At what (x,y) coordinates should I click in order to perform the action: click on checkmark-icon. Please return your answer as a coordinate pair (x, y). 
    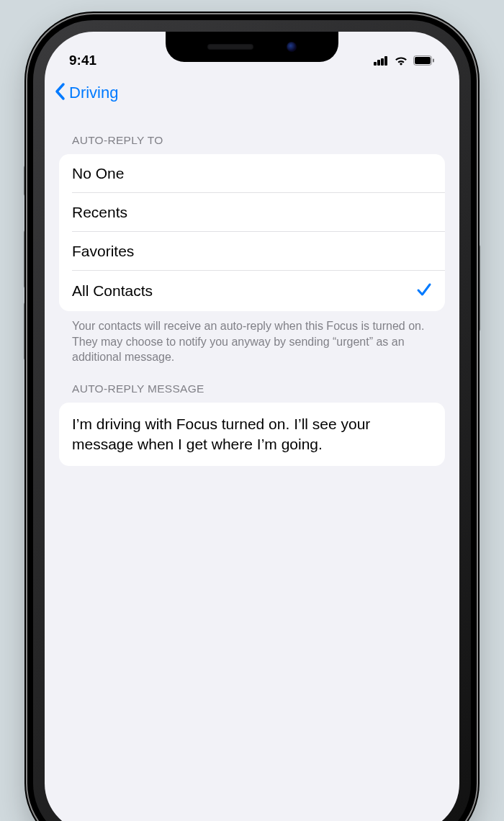
    Looking at the image, I should click on (424, 291).